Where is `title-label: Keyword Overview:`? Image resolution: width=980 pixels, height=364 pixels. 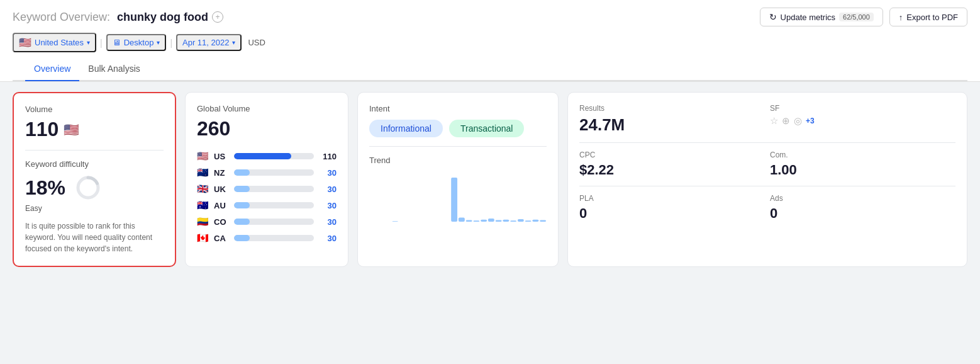
title-label: Keyword Overview: is located at coordinates (62, 17).